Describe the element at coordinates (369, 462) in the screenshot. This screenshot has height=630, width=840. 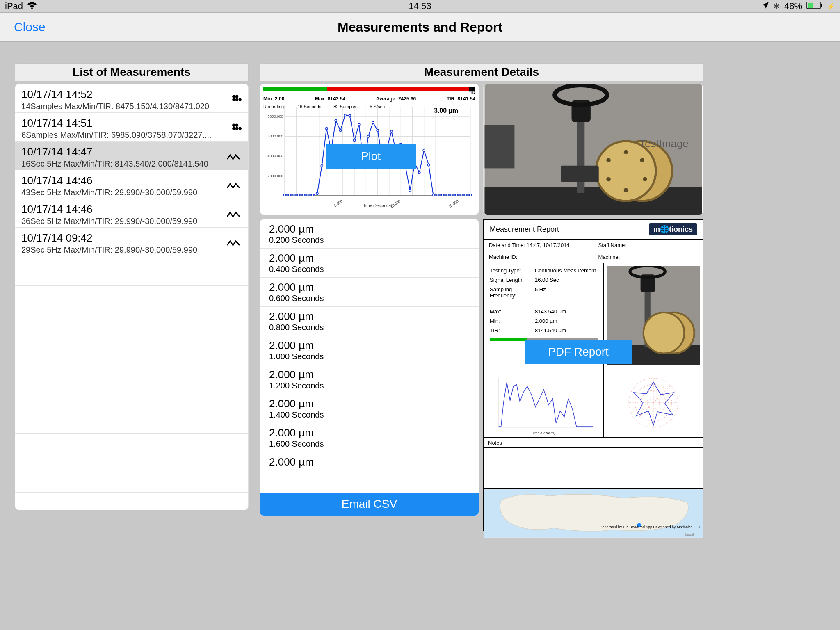
I see `data-row: 2.000 µm` at that location.